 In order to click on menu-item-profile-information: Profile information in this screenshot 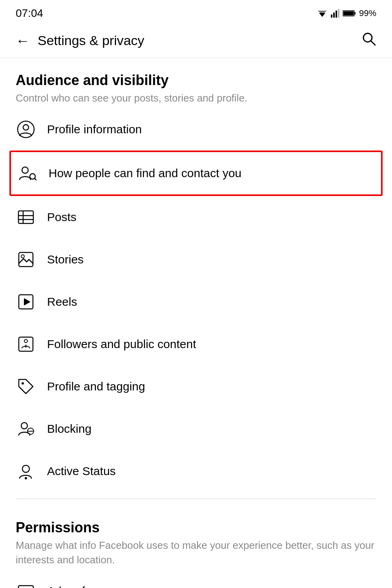, I will do `click(196, 129)`.